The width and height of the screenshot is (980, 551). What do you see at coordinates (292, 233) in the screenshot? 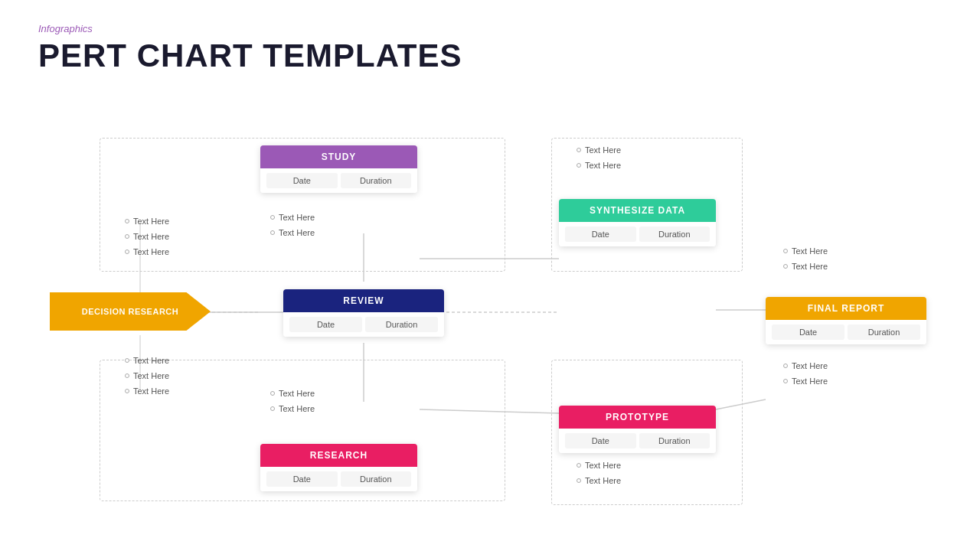
I see `text-item-st2: Text Here` at bounding box center [292, 233].